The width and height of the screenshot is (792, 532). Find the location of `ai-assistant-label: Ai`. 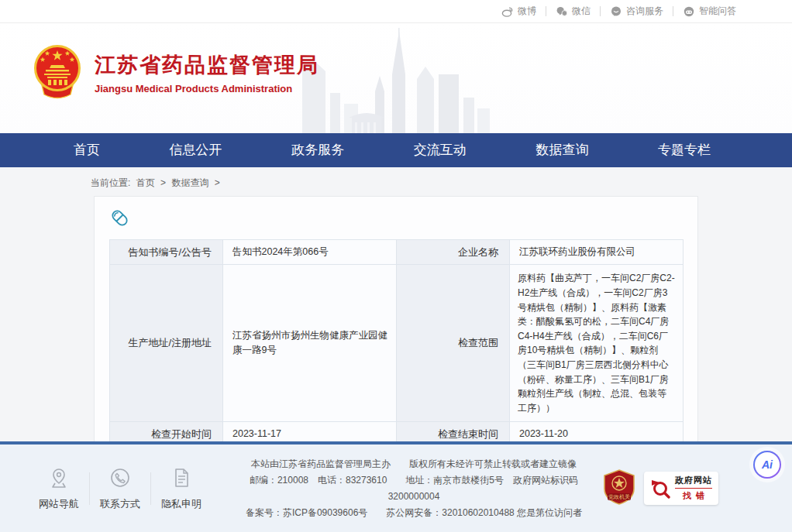

ai-assistant-label: Ai is located at coordinates (767, 465).